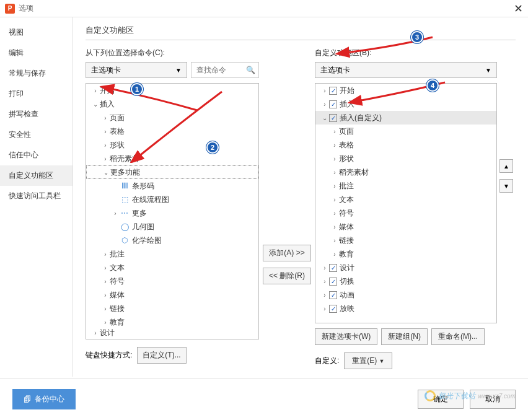 This screenshot has height=420, width=528. What do you see at coordinates (506, 186) in the screenshot?
I see `move-down-button: ▼` at bounding box center [506, 186].